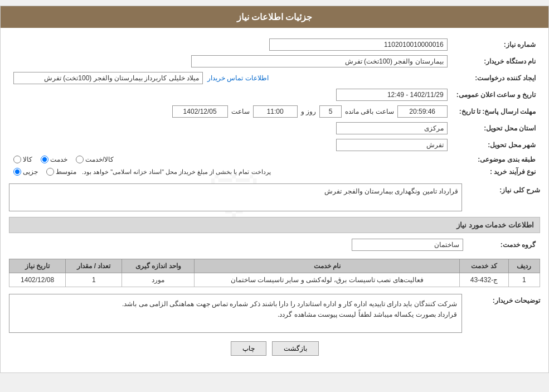 The image size is (549, 392). Describe the element at coordinates (496, 159) in the screenshot. I see `category-label: طبقه بندی موضوعی:` at that location.